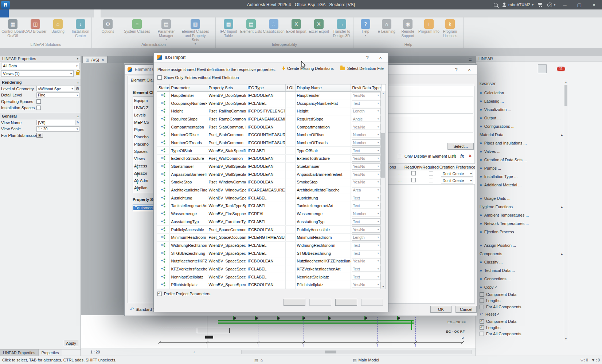 The width and height of the screenshot is (602, 364). I want to click on tab-linear-properties: LINEAR Properties, so click(19, 352).